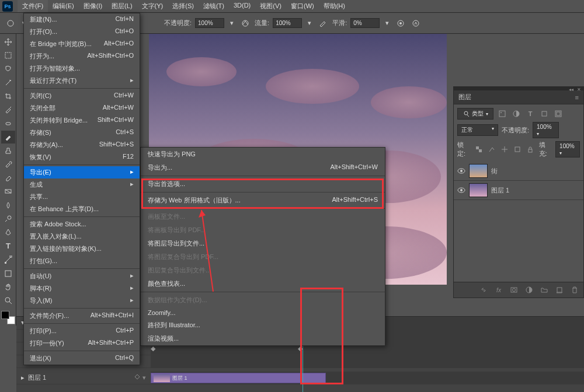 The image size is (584, 392). I want to click on layer-row: 图层 1, so click(519, 190).